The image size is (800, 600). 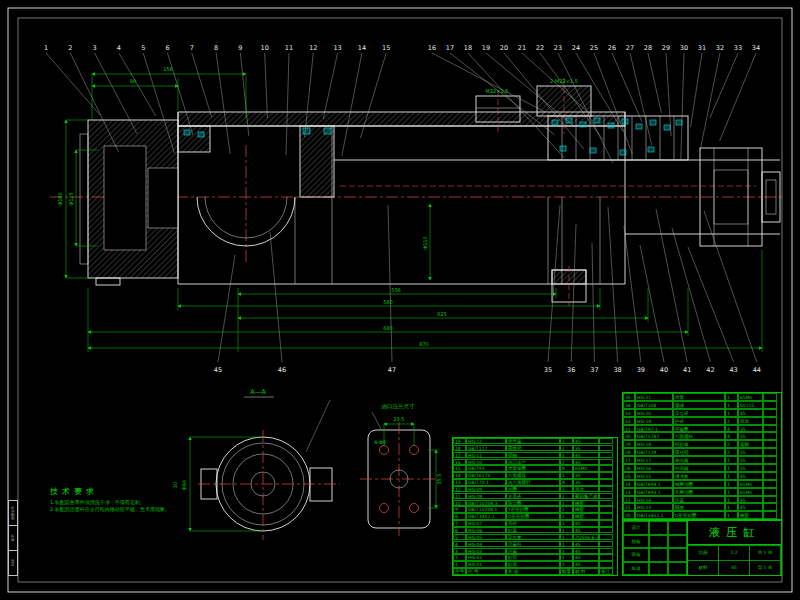 What do you see at coordinates (571, 370) in the screenshot?
I see `part-callout: 36` at bounding box center [571, 370].